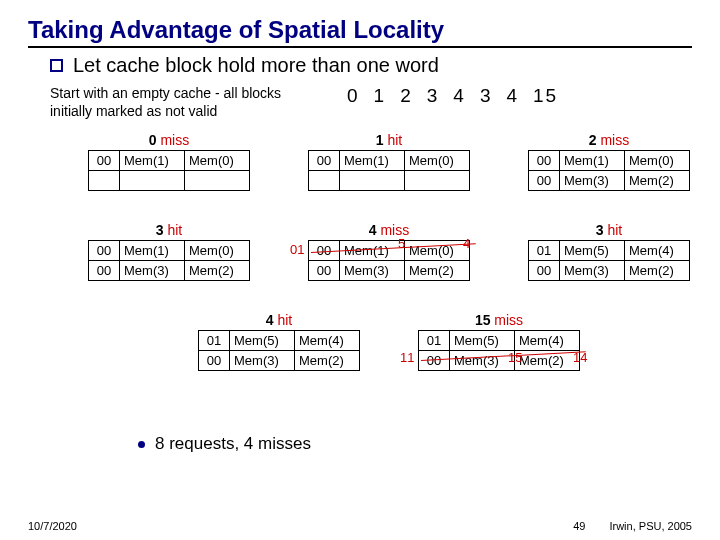 The height and width of the screenshot is (540, 720). I want to click on sequence-value: 2, so click(406, 96).